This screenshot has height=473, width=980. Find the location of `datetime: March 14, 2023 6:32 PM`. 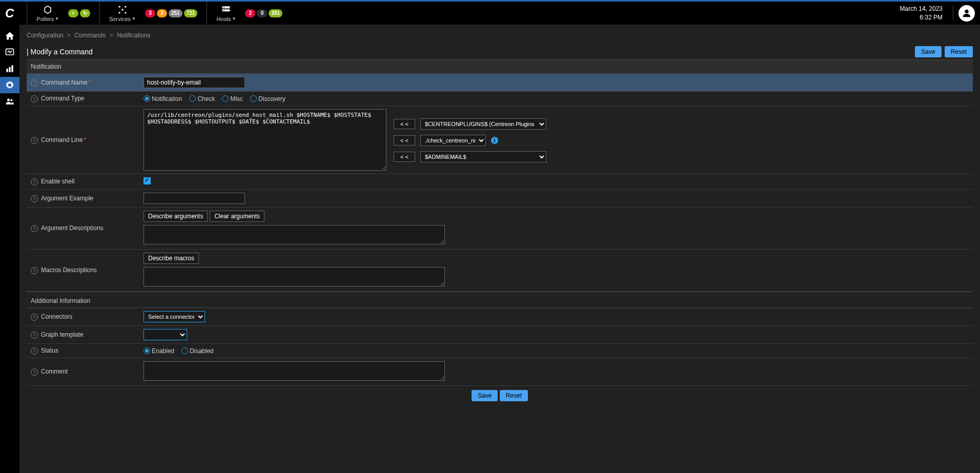

datetime: March 14, 2023 6:32 PM is located at coordinates (922, 13).